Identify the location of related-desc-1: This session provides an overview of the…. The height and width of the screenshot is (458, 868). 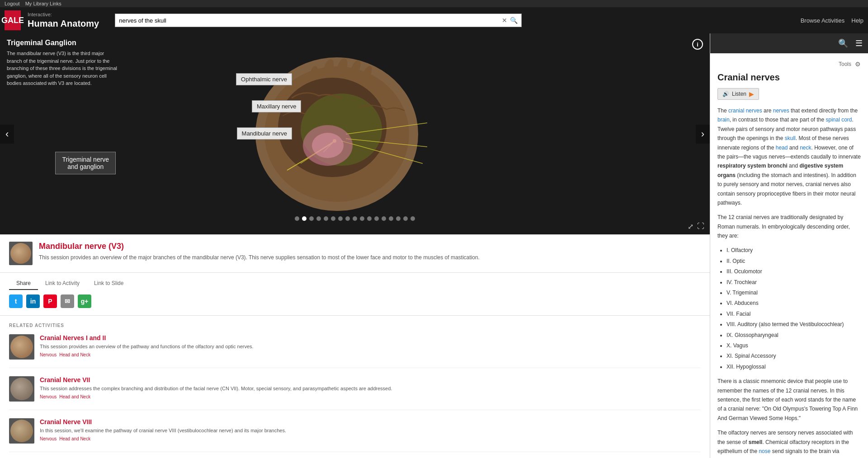
(146, 347).